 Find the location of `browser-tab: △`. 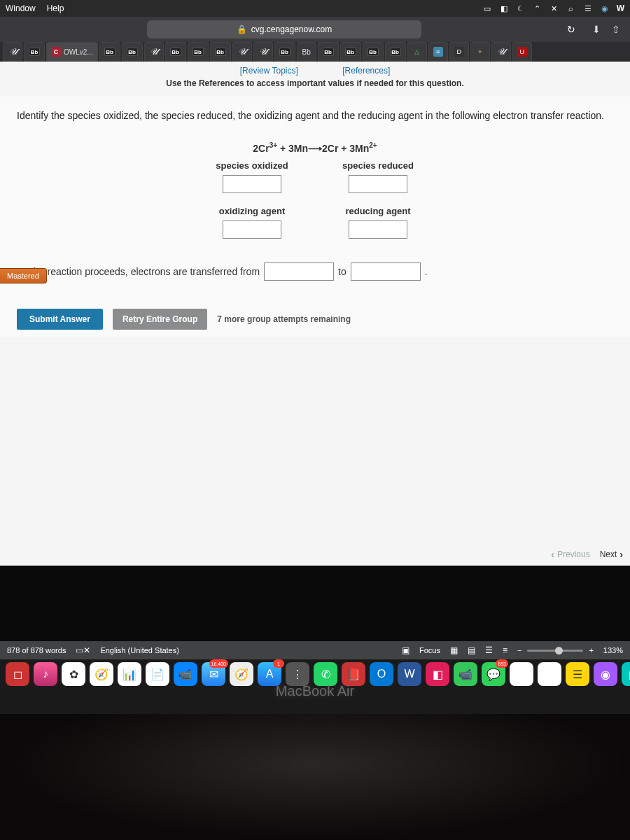

browser-tab: △ is located at coordinates (417, 52).